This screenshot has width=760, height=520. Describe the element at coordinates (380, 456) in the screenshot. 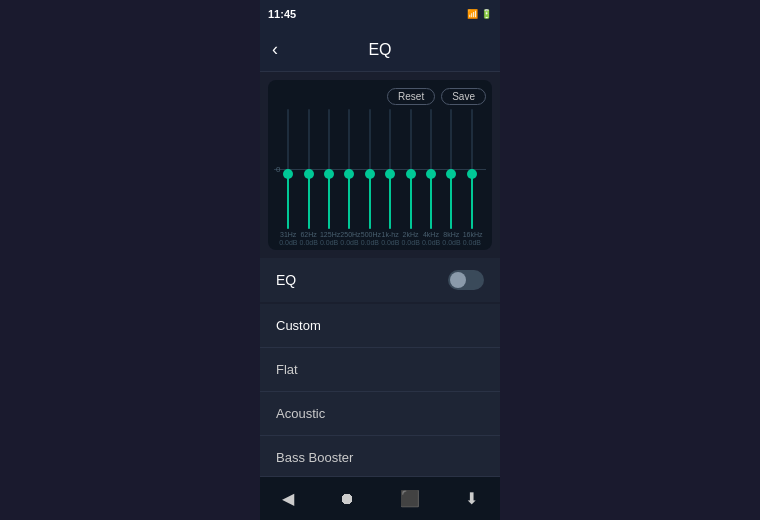

I see `preset-item-bass-booster: Bass Booster` at that location.